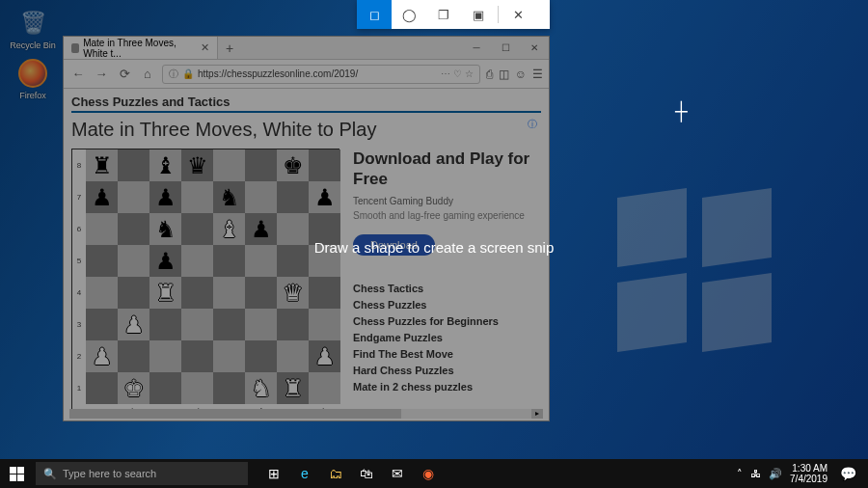  I want to click on store-icon: 🛍, so click(366, 474).